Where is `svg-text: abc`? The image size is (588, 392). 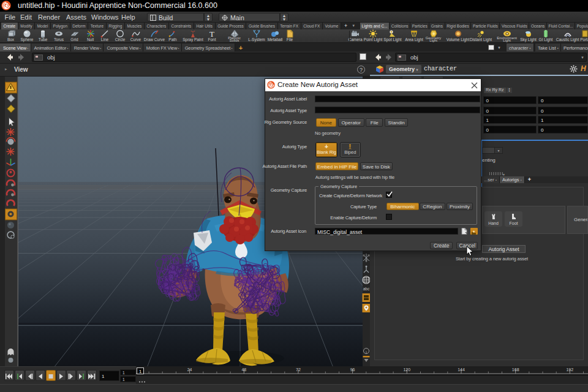 svg-text: abc is located at coordinates (366, 289).